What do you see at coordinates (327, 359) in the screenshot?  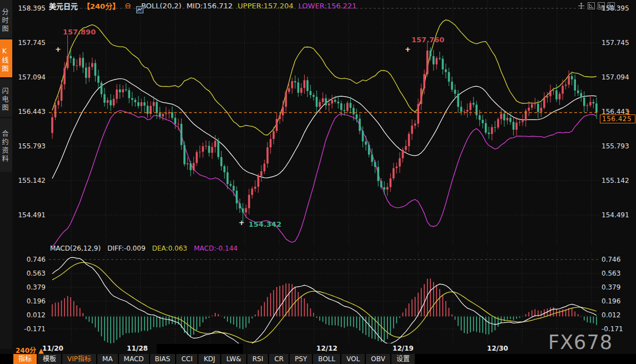 I see `indicator-tab-BOLL: BOLL` at bounding box center [327, 359].